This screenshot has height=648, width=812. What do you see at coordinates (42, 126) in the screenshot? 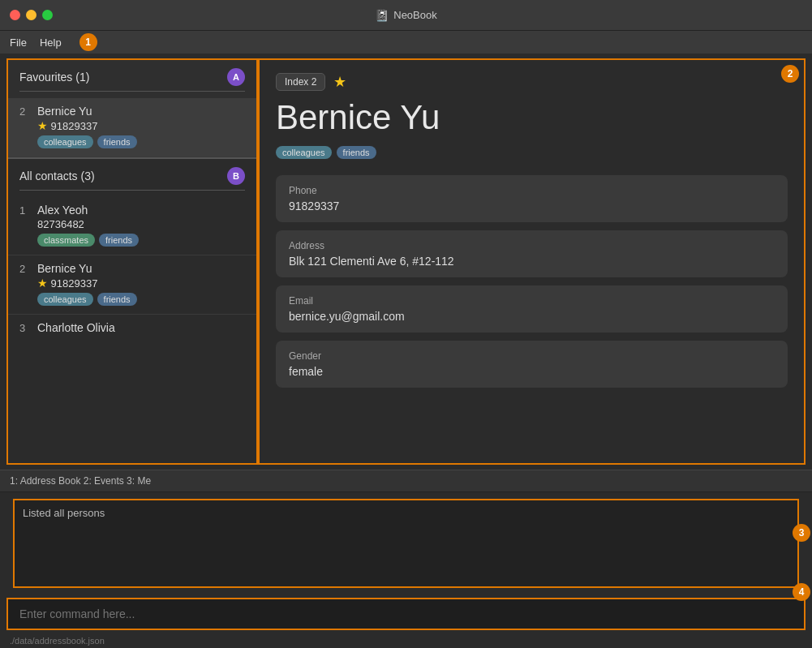
I see `star-icon: ★` at bounding box center [42, 126].